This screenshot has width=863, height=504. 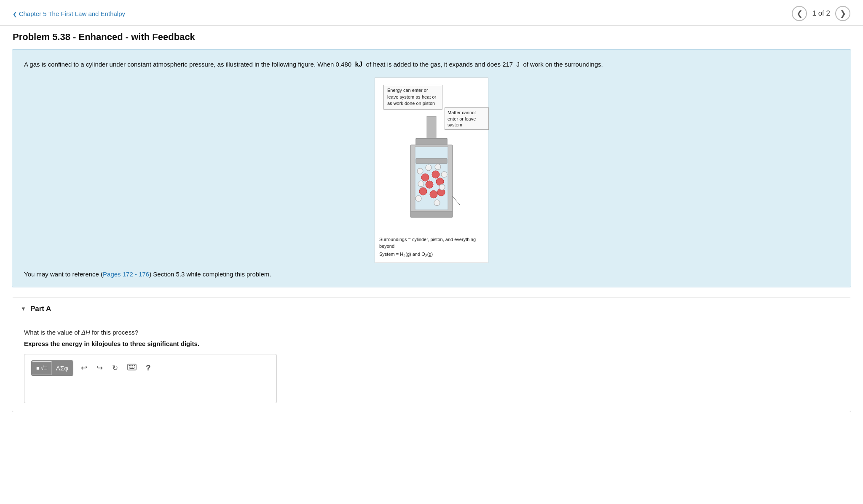 What do you see at coordinates (62, 368) in the screenshot?
I see `greek-label: ΑΣφ` at bounding box center [62, 368].